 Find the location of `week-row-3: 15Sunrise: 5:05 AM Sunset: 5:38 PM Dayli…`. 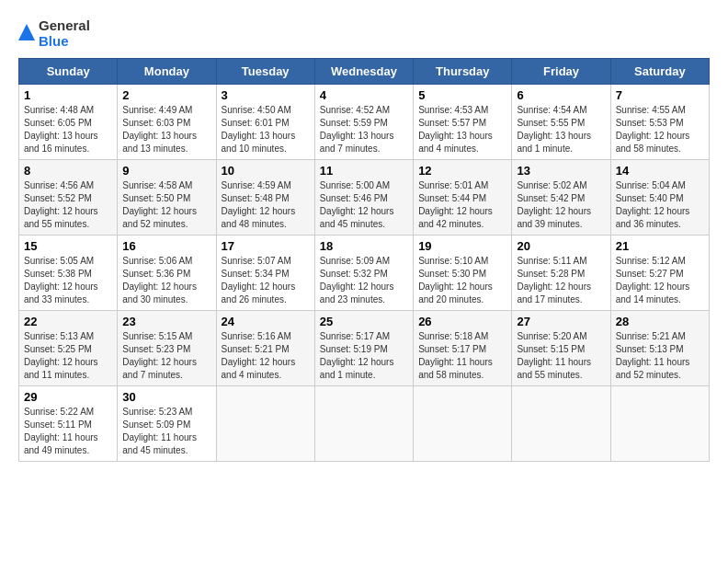

week-row-3: 15Sunrise: 5:05 AM Sunset: 5:38 PM Dayli… is located at coordinates (364, 273).